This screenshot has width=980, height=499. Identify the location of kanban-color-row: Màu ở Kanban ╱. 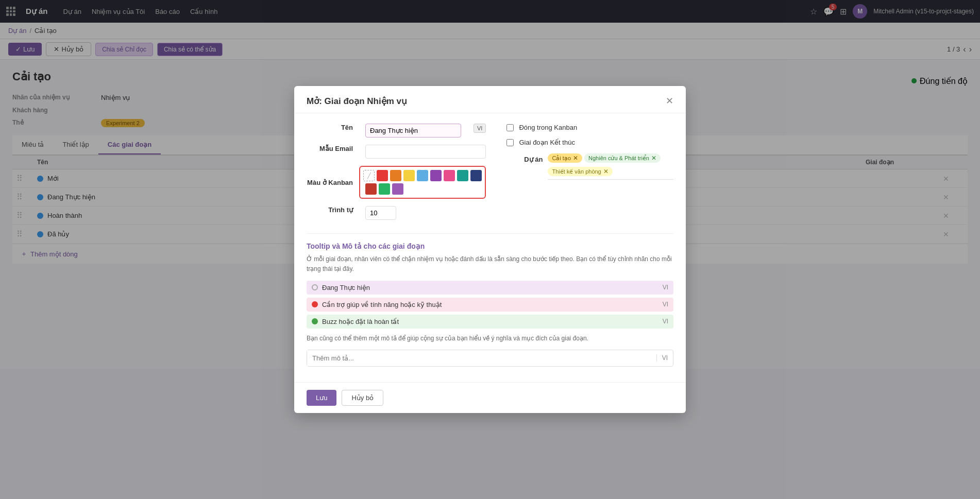
(396, 182).